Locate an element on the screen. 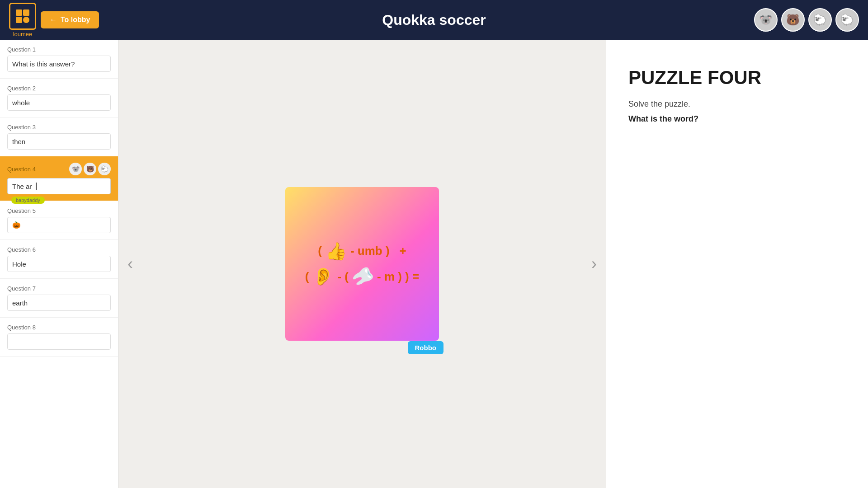 Image resolution: width=868 pixels, height=488 pixels. to-lobby-button: ← To lobby is located at coordinates (70, 20).